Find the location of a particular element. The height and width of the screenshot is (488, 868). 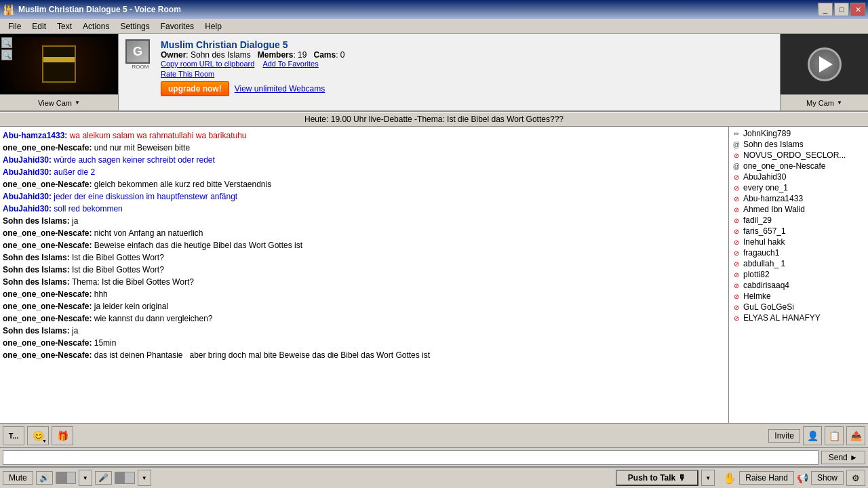

font-button: T... is located at coordinates (14, 436).